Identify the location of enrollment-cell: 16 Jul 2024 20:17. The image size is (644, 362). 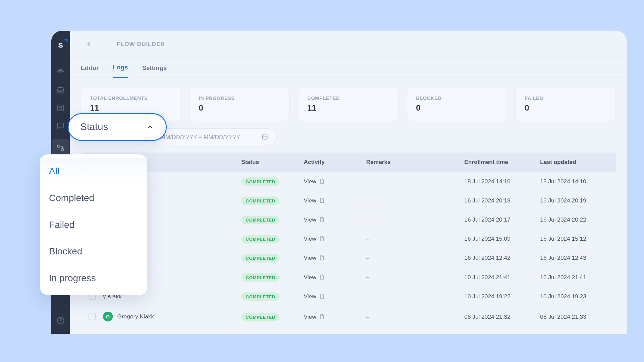
(502, 219).